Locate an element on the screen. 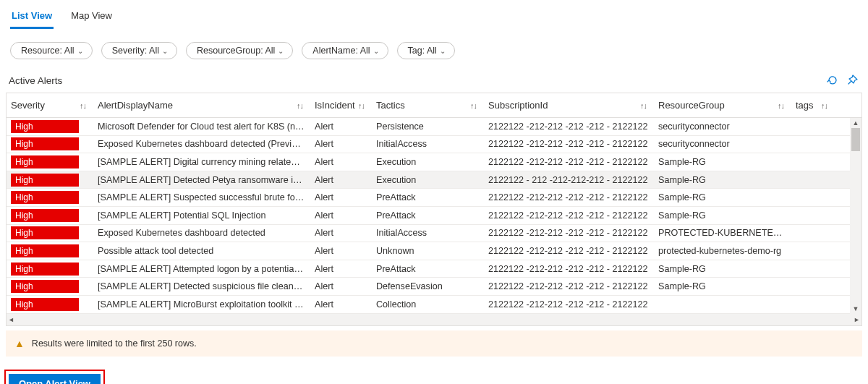  col-tags: tags↑↓ is located at coordinates (813, 106).